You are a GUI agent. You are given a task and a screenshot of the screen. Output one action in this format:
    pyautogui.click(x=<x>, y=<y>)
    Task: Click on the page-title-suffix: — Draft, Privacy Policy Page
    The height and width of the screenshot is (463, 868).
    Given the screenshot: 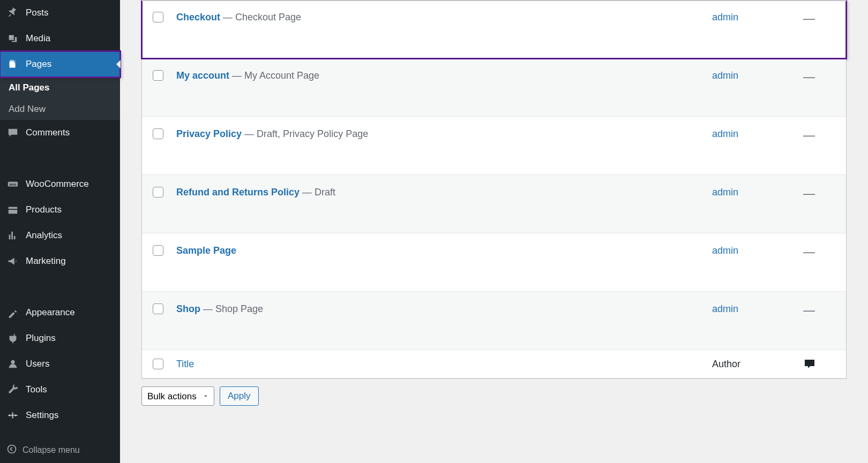 What is the action you would take?
    pyautogui.click(x=305, y=134)
    